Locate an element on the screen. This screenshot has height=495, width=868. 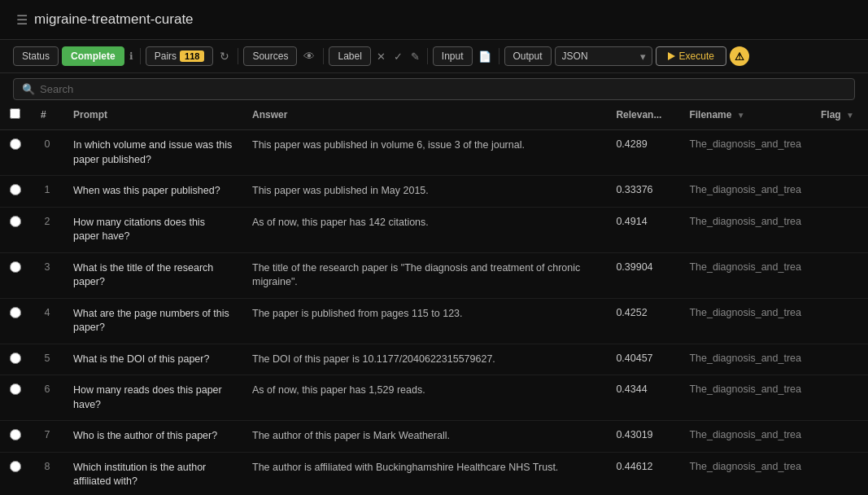
row-answer: This paper was published in volume 6, is… is located at coordinates (425, 153).